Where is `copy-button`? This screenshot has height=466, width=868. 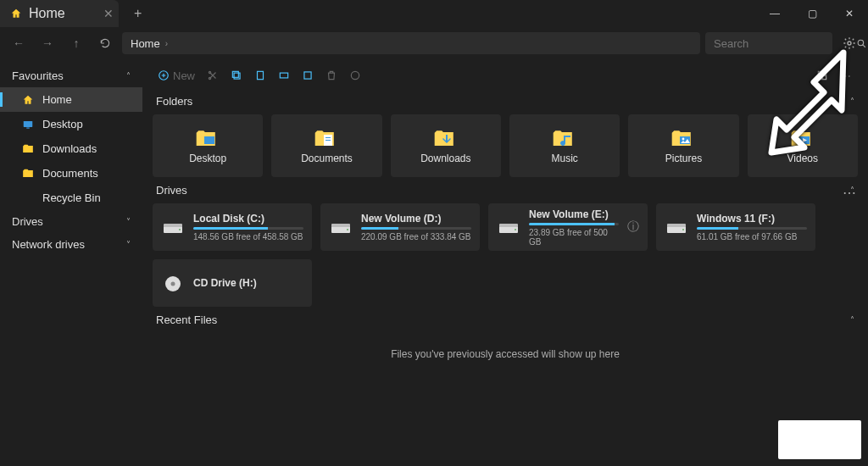 copy-button is located at coordinates (236, 75).